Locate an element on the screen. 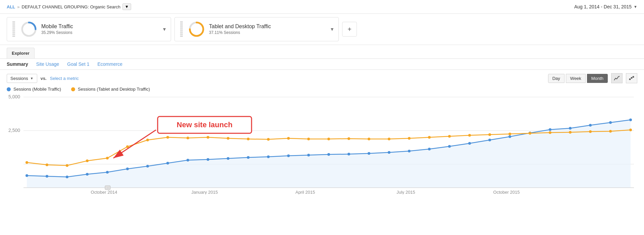  svg-text: April 2015 is located at coordinates (305, 192).